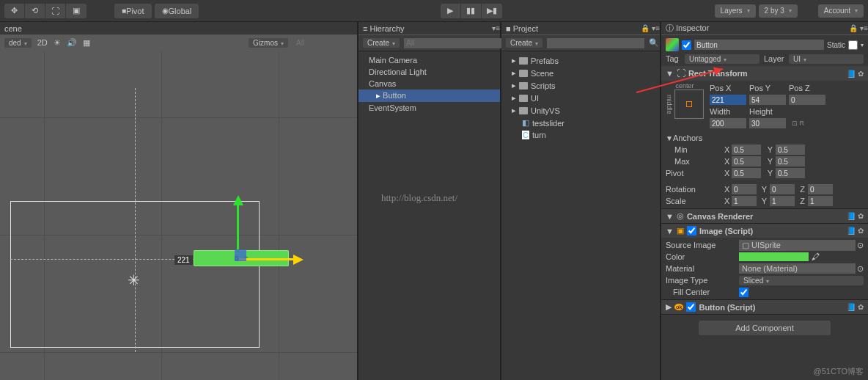  I want to click on anchor-min-x, so click(746, 150).